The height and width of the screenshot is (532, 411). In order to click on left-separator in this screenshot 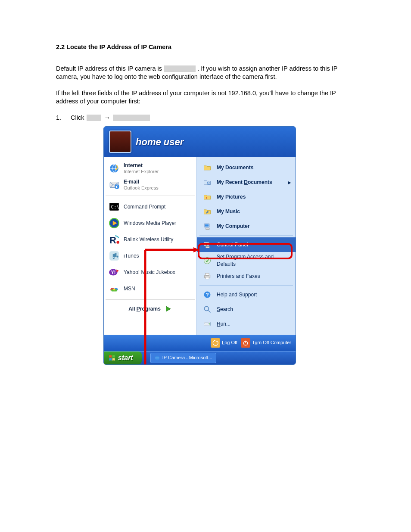, I will do `click(150, 196)`.